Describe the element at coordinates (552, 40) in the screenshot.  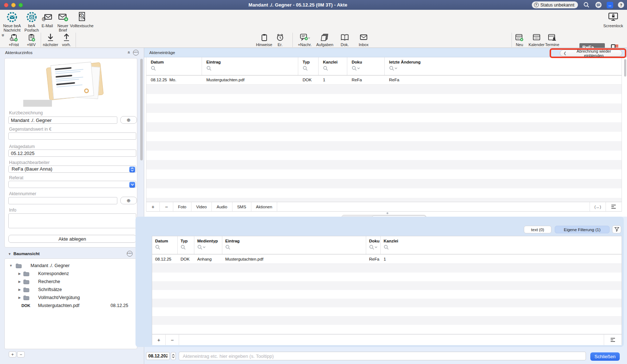
I see `toolbar-item-termine: Termine` at that location.